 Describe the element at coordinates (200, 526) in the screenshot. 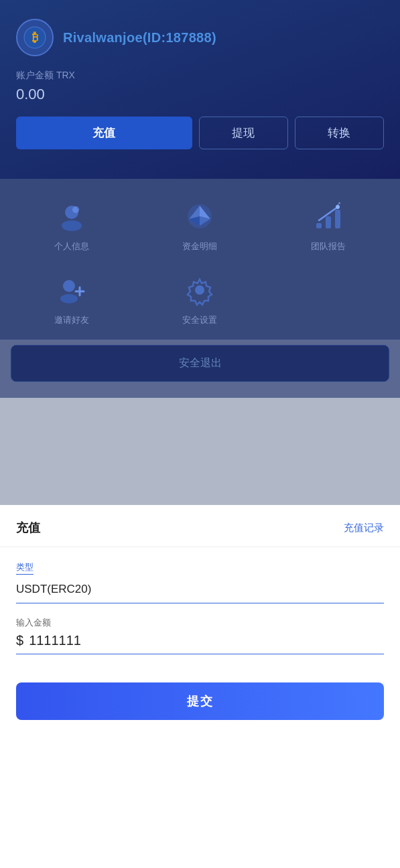

I see `recharge-header: 充值 充值记录` at that location.